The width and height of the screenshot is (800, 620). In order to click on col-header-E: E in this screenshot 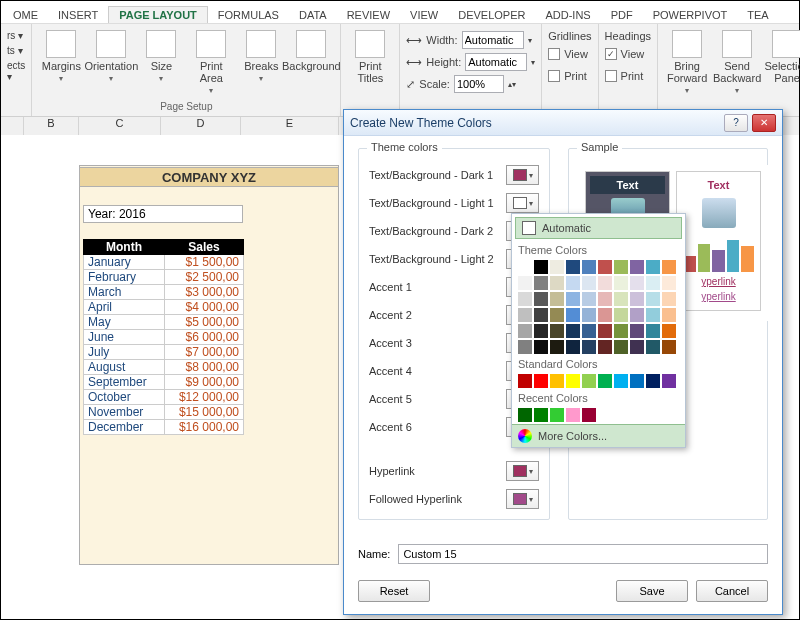, I will do `click(290, 126)`.